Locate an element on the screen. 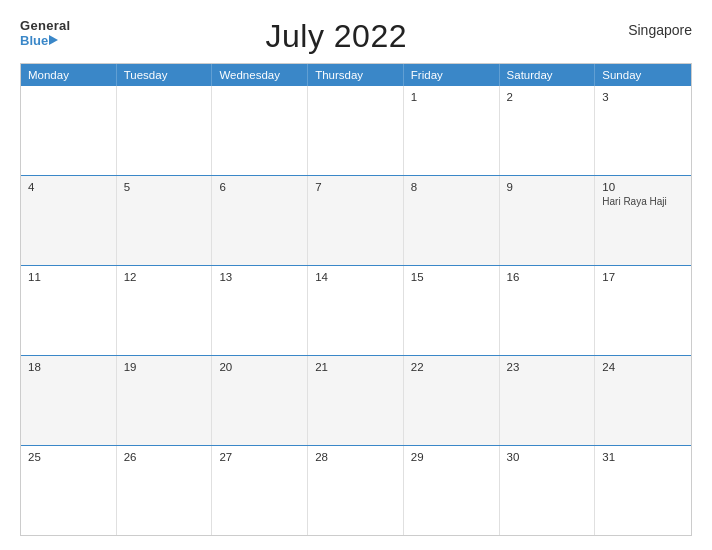  logo-bottom: Blue is located at coordinates (39, 40).